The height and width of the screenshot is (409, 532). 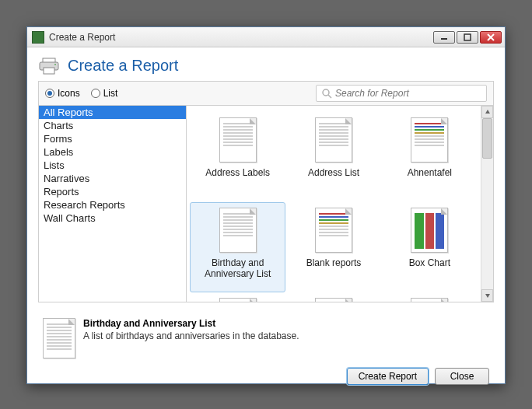 What do you see at coordinates (487, 138) in the screenshot?
I see `scroll-thumb` at bounding box center [487, 138].